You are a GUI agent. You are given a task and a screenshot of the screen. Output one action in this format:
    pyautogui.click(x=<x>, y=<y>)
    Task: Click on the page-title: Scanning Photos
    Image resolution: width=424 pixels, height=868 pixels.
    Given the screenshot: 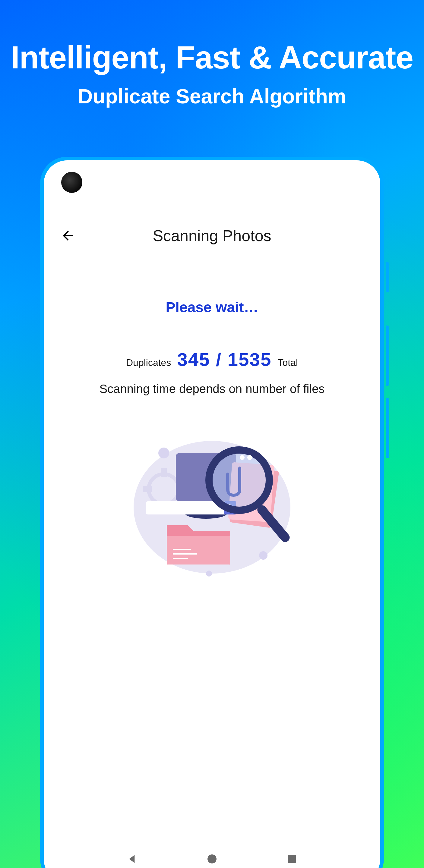 What is the action you would take?
    pyautogui.click(x=212, y=236)
    